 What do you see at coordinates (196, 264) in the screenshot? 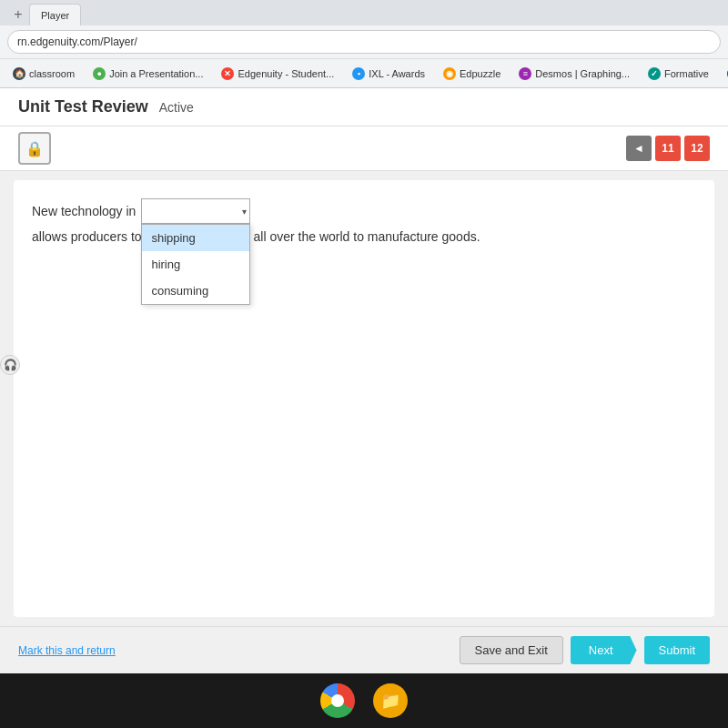
I see `dropdown-popup: shipping hiring consuming` at bounding box center [196, 264].